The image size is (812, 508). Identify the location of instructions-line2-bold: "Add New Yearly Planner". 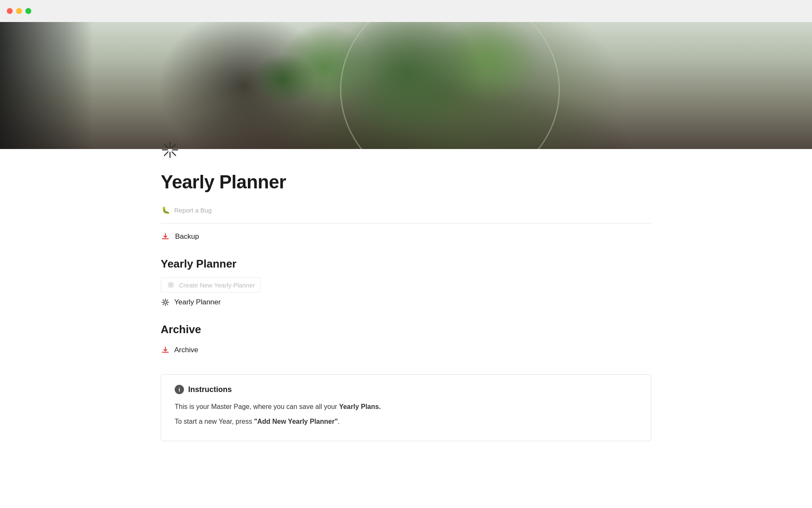
(296, 422).